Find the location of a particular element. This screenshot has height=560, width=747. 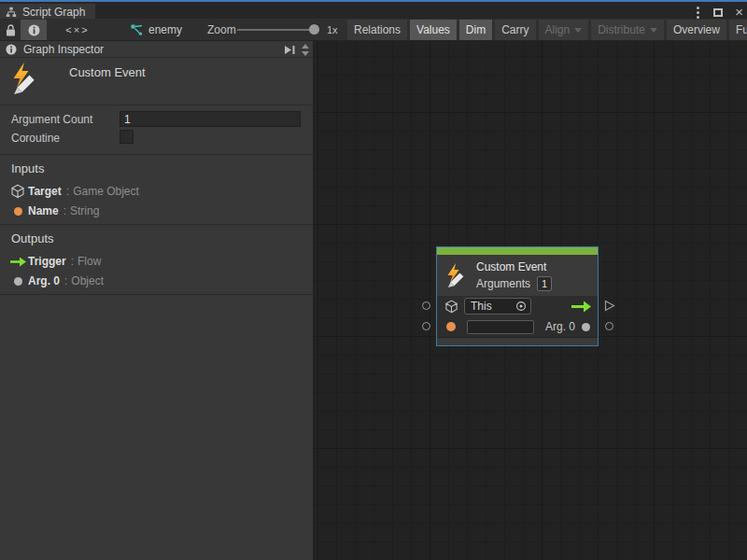

right-trigger-port is located at coordinates (610, 306).